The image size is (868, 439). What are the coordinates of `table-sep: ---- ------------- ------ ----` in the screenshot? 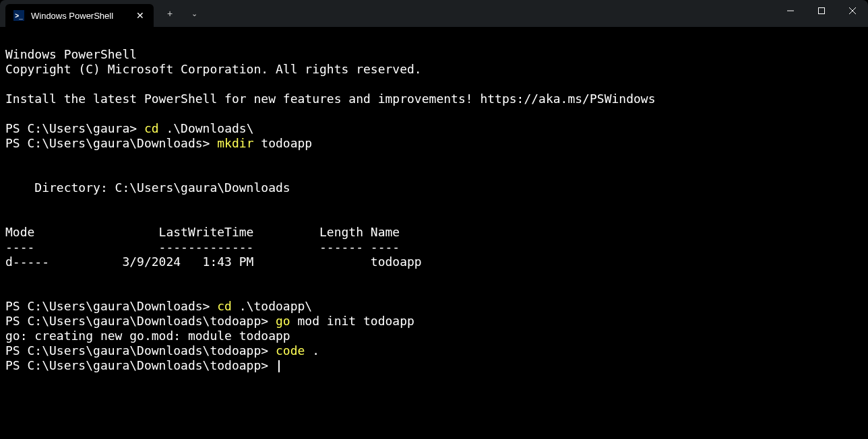 It's located at (202, 246).